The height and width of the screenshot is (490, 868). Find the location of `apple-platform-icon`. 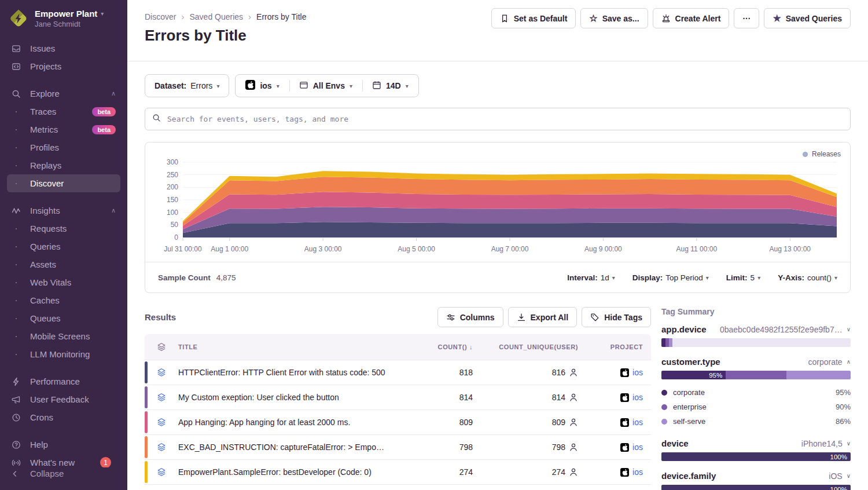

apple-platform-icon is located at coordinates (625, 473).